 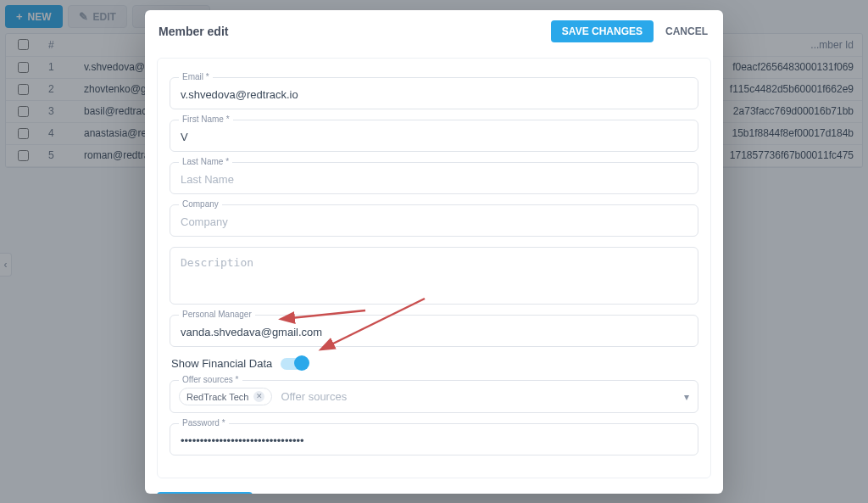 I want to click on offer-sources-input, so click(x=478, y=397).